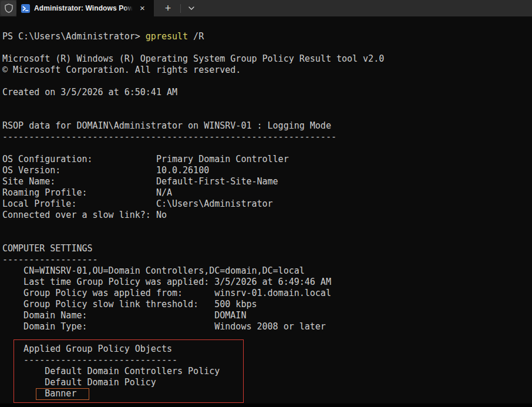 Image resolution: width=532 pixels, height=407 pixels. What do you see at coordinates (267, 249) in the screenshot?
I see `terminal-line: COMPUTER SETTINGS` at bounding box center [267, 249].